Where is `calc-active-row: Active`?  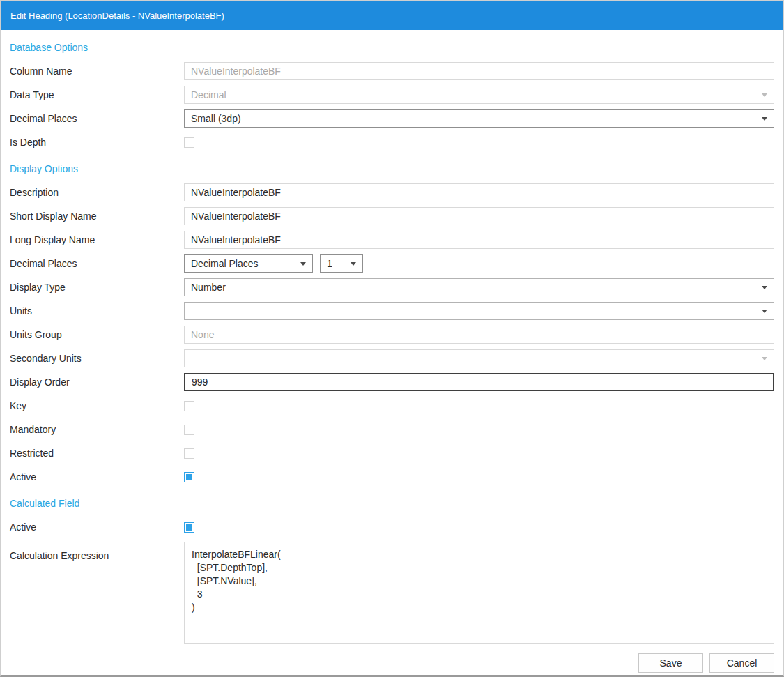
calc-active-row: Active is located at coordinates (392, 527).